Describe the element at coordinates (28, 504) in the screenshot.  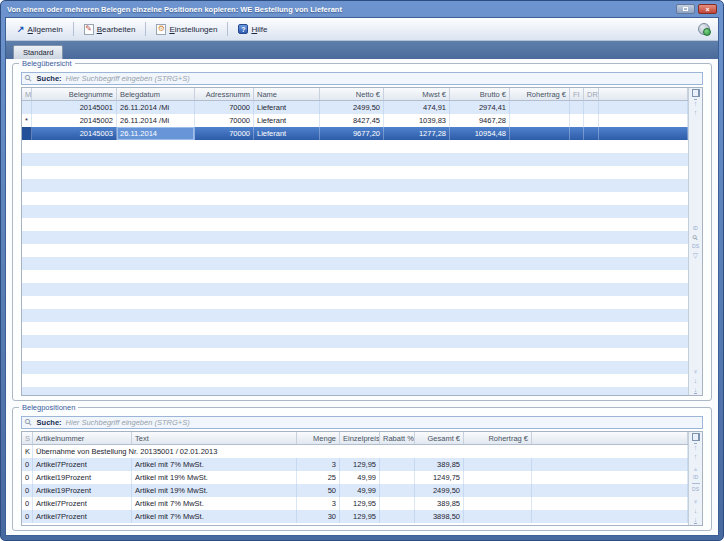
I see `cell-s: 0` at that location.